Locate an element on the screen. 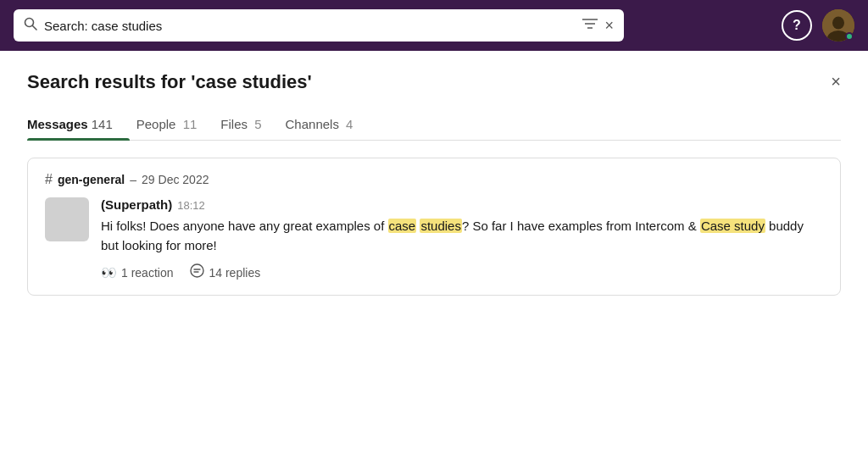 The width and height of the screenshot is (868, 471). tab-channels: Channels 4 is located at coordinates (328, 125).